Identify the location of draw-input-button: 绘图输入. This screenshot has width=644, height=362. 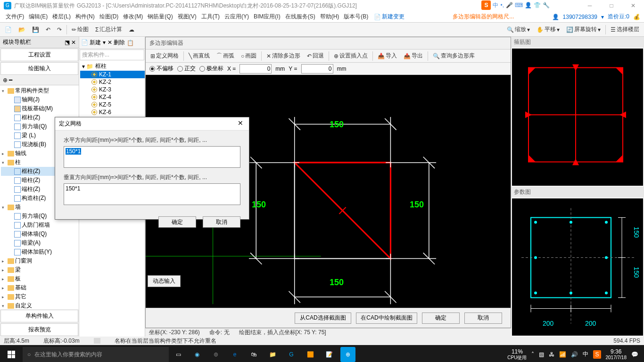
(40, 69).